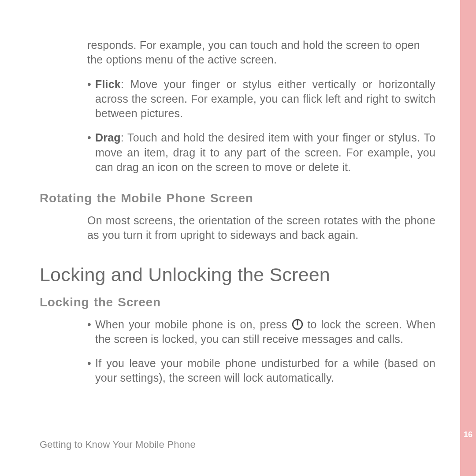 This screenshot has height=476, width=476. What do you see at coordinates (118, 445) in the screenshot?
I see `footer-chapter: Getting to Know Your Mobile Phone` at bounding box center [118, 445].